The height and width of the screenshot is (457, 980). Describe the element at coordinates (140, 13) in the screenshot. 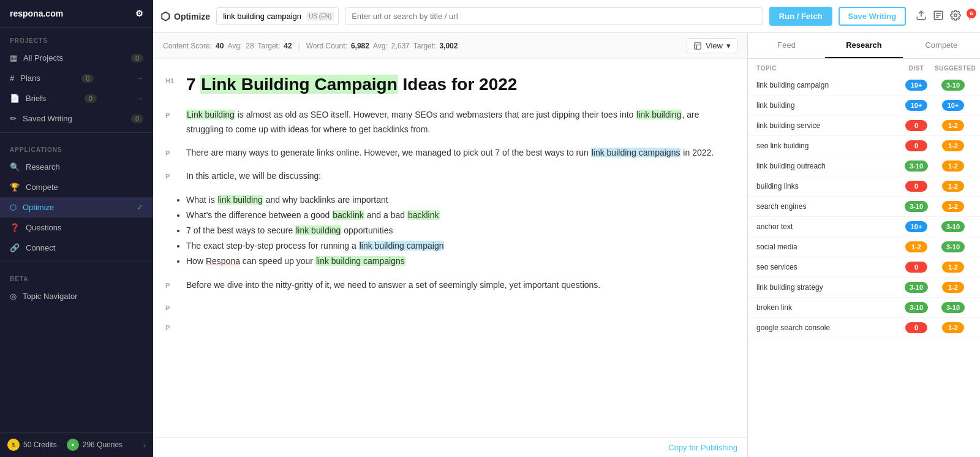

I see `settings-icon: ⚙` at that location.